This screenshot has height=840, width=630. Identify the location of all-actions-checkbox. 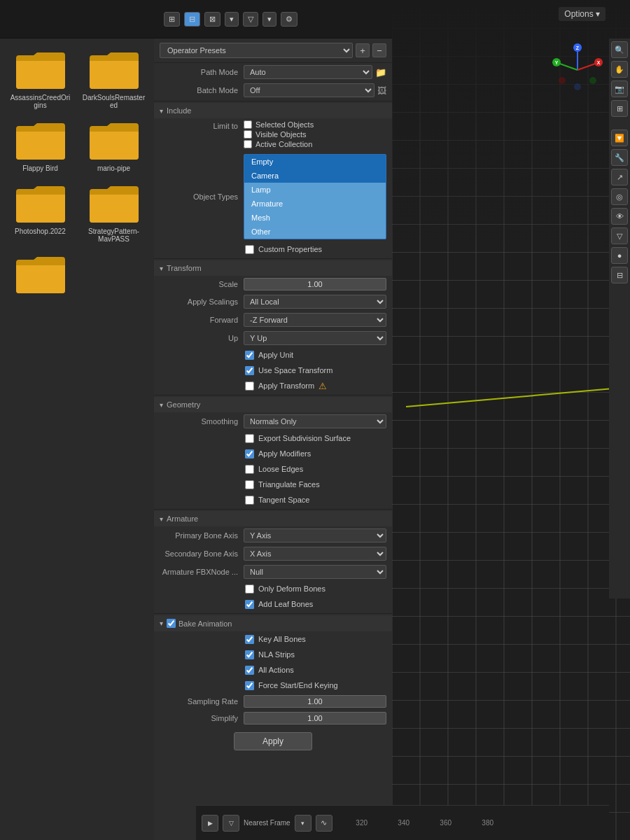
(249, 671).